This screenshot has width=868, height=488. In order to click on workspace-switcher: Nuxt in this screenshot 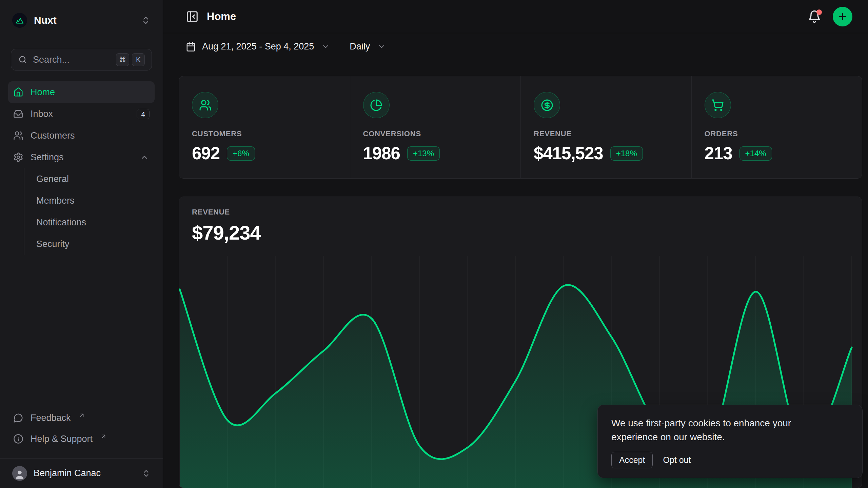, I will do `click(81, 20)`.